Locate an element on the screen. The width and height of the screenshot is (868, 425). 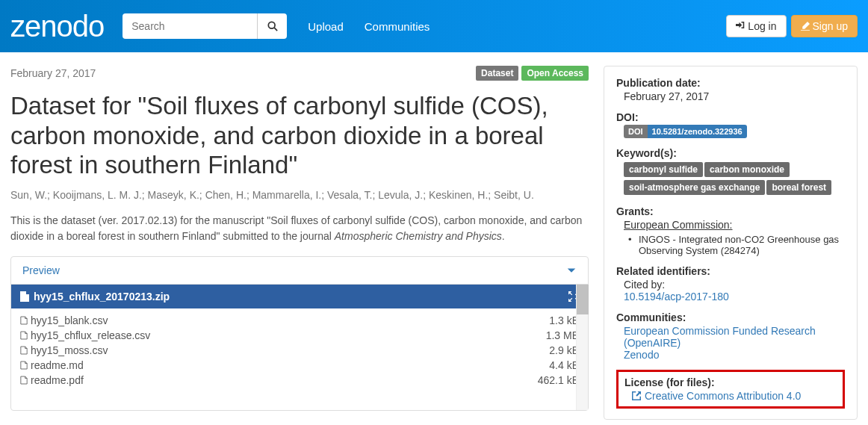
login-label: Log in is located at coordinates (762, 26).